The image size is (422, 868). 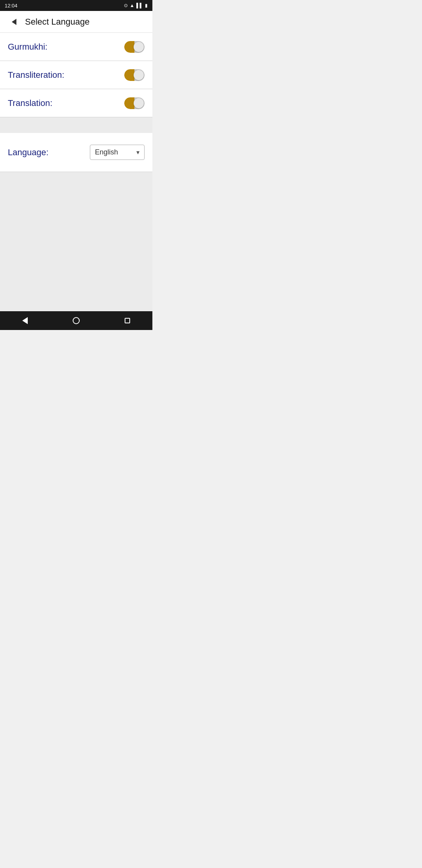 I want to click on nav-recent-icon, so click(x=127, y=321).